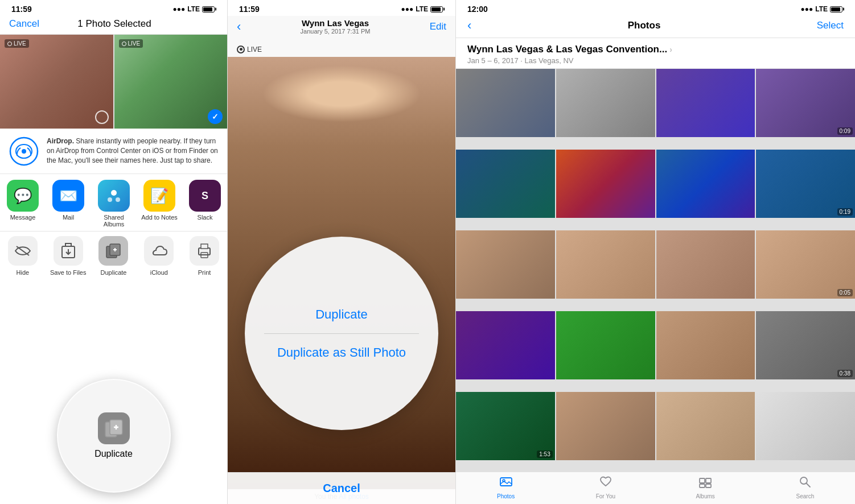 The height and width of the screenshot is (504, 855). What do you see at coordinates (469, 26) in the screenshot?
I see `phone3-back-button: ‹` at bounding box center [469, 26].